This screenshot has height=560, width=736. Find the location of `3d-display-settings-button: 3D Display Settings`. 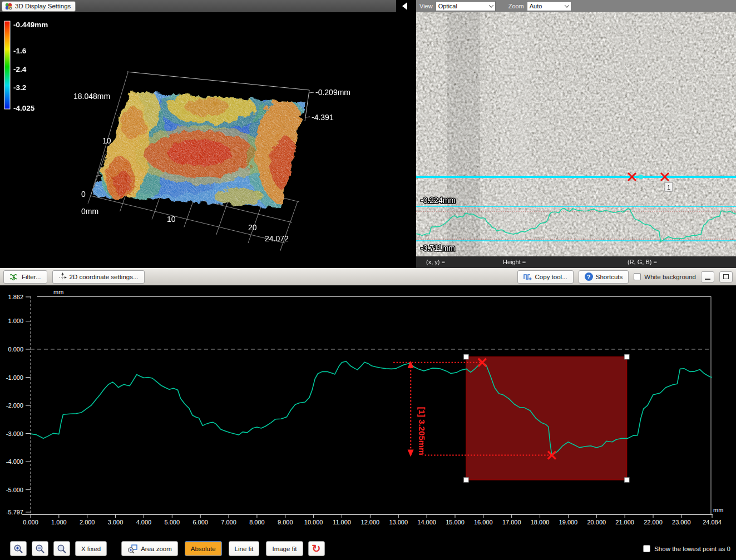

3d-display-settings-button: 3D Display Settings is located at coordinates (39, 7).